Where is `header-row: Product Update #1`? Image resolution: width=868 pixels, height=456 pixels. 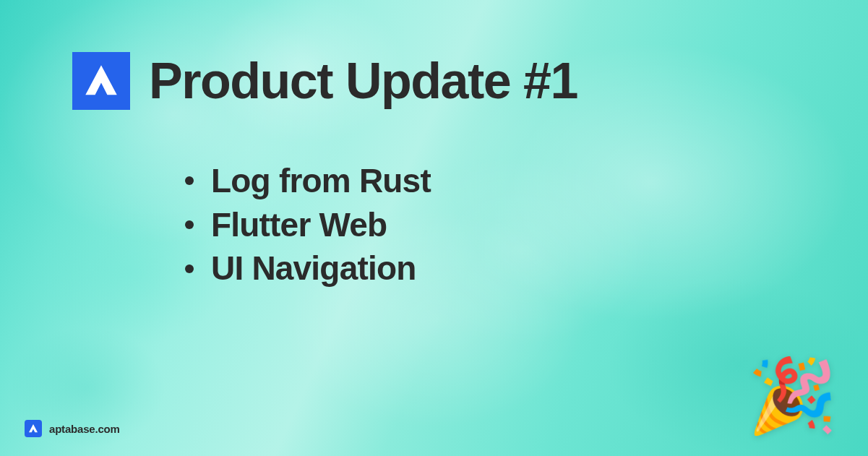
header-row: Product Update #1 is located at coordinates (434, 81).